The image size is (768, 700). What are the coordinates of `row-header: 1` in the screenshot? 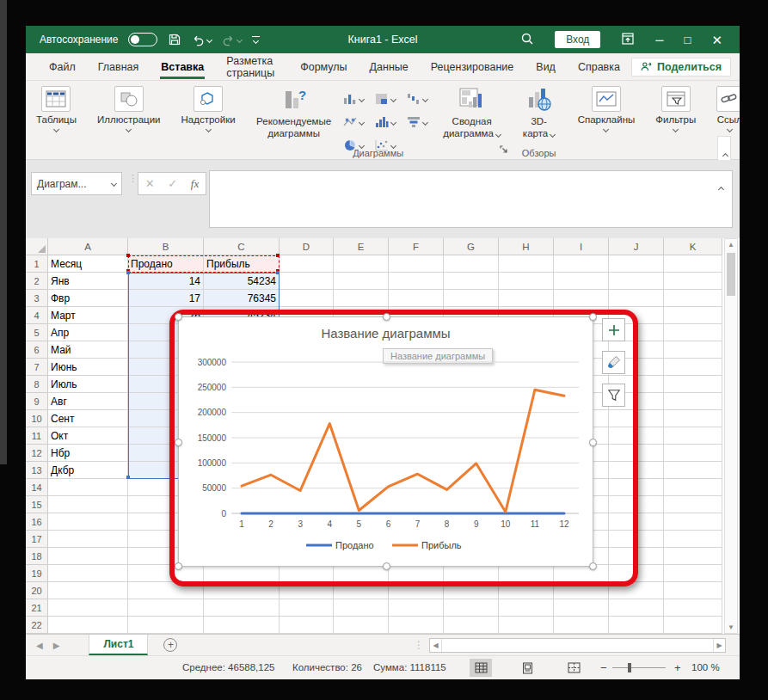 It's located at (37, 264).